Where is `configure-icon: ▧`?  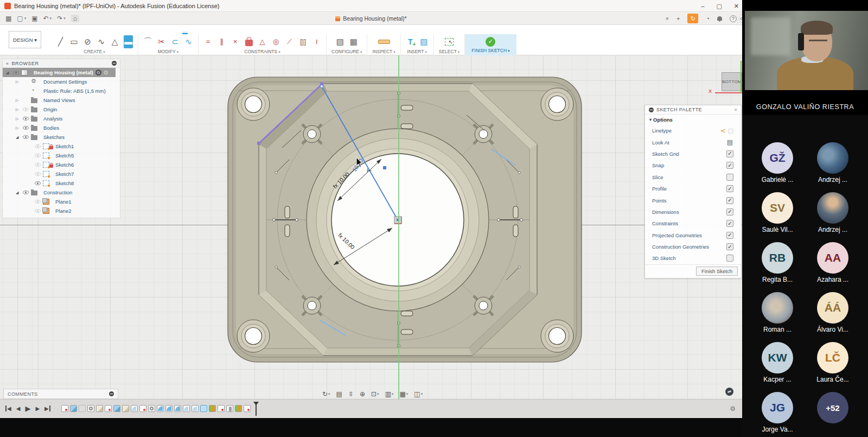
configure-icon: ▧ is located at coordinates (340, 42).